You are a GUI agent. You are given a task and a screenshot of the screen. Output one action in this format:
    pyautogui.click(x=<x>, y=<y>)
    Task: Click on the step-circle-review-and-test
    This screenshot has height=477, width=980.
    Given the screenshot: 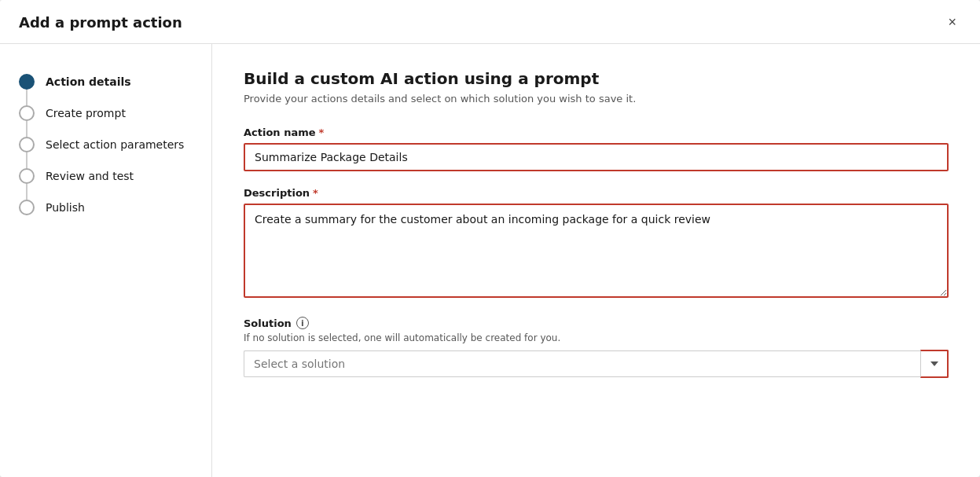 What is the action you would take?
    pyautogui.click(x=27, y=176)
    